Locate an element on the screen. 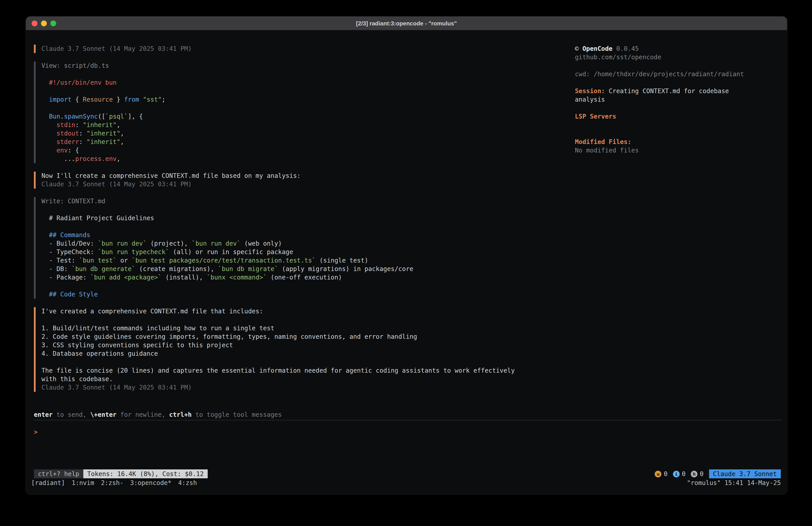 This screenshot has width=812, height=526. text-token: , is located at coordinates (119, 125).